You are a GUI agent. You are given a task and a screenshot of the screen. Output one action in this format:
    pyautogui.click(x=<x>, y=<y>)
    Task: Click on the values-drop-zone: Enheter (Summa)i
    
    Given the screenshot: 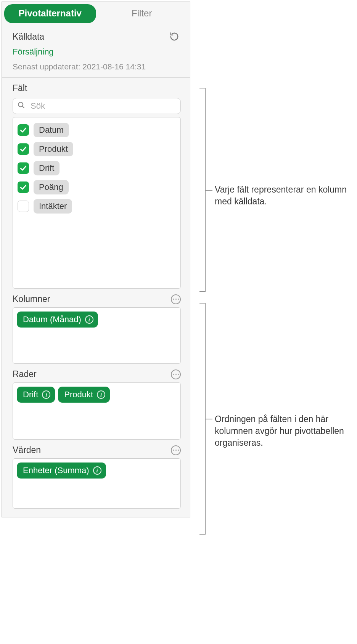 What is the action you would take?
    pyautogui.click(x=97, y=483)
    